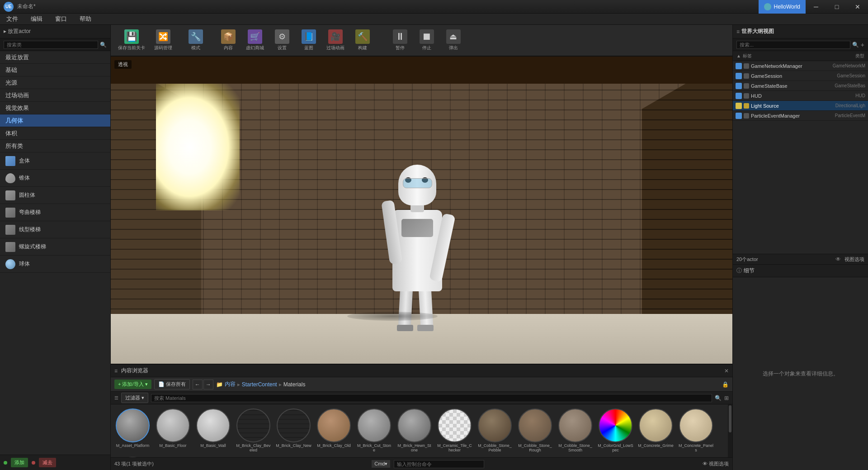 Image resolution: width=868 pixels, height=470 pixels. What do you see at coordinates (173, 431) in the screenshot?
I see `material-item: M_Basic_Floor` at bounding box center [173, 431].